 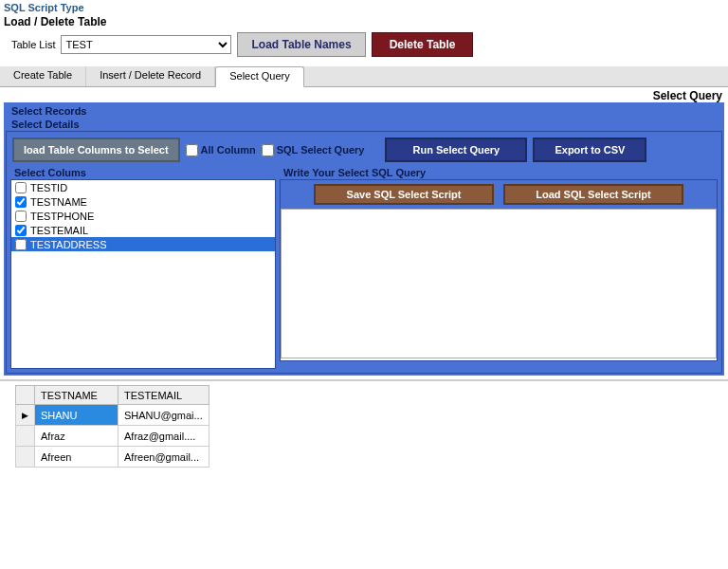 I want to click on cell-email: Afraz@gmail...., so click(x=164, y=436).